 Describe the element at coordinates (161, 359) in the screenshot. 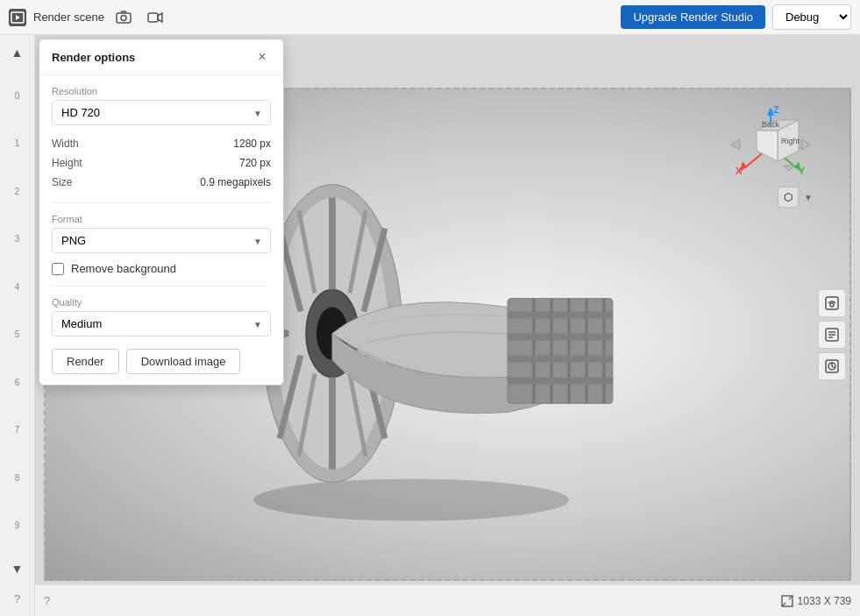

I see `action-row: Render Download image` at that location.